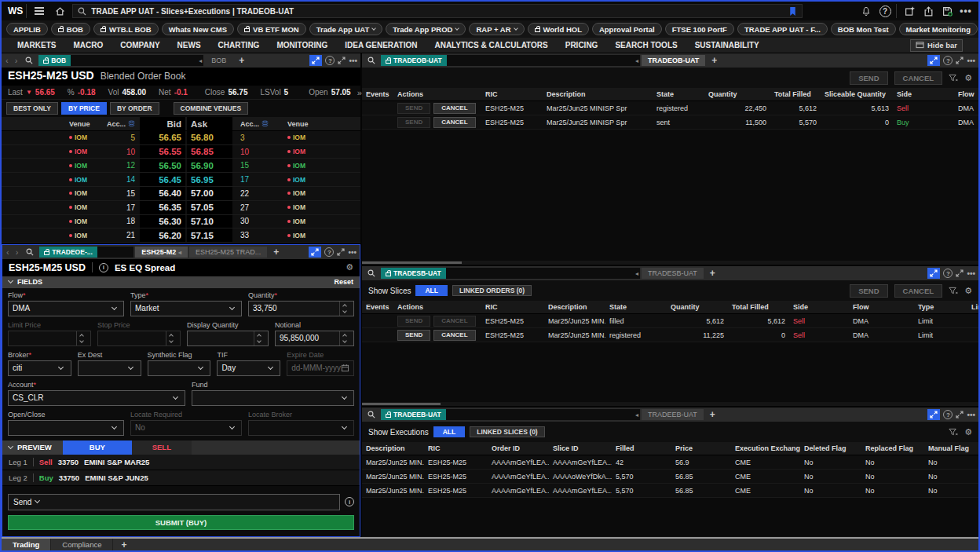 The width and height of the screenshot is (980, 552). Describe the element at coordinates (181, 180) in the screenshot. I see `depth-row: IOM1456.4556.9517IOM` at that location.